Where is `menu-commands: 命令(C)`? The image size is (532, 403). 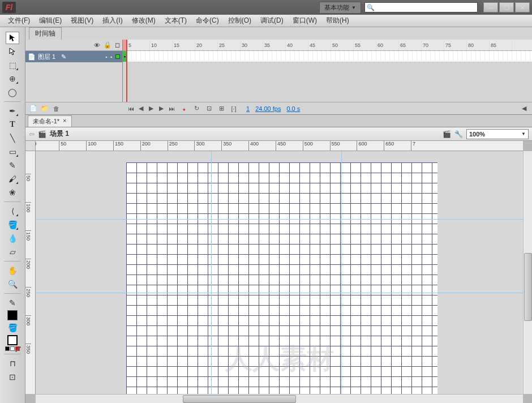
menu-commands: 命令(C) is located at coordinates (207, 20).